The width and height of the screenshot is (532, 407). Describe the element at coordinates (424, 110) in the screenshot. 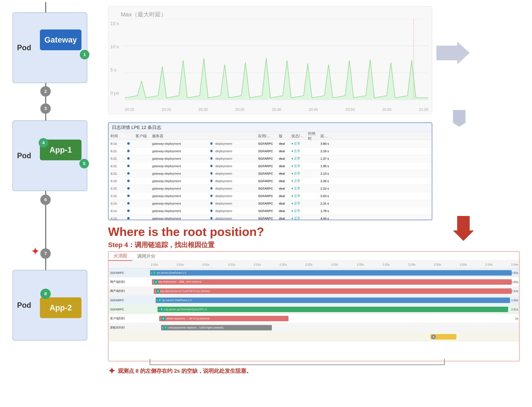

I see `x-label-2100: 21:00` at that location.